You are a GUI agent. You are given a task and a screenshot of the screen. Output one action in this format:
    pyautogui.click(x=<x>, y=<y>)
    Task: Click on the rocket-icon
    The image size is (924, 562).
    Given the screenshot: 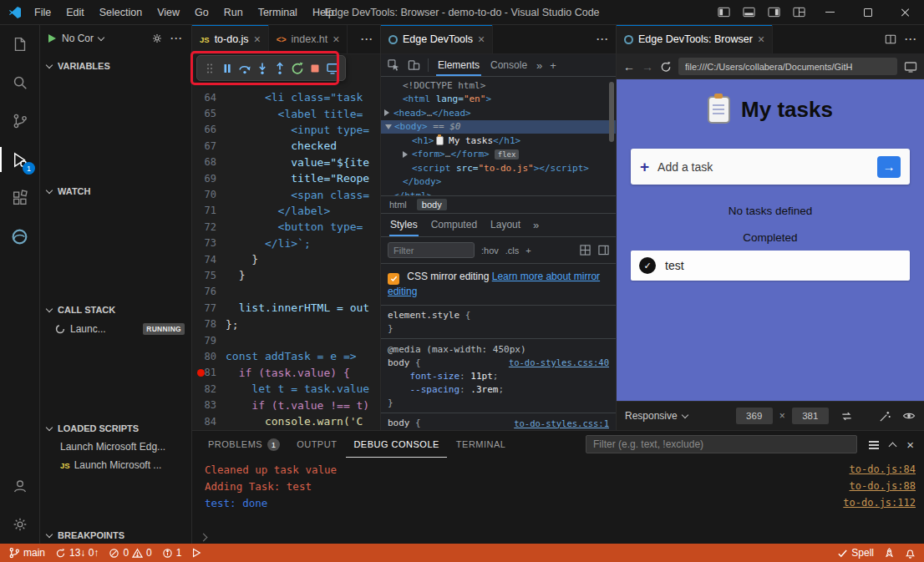 What is the action you would take?
    pyautogui.click(x=889, y=553)
    